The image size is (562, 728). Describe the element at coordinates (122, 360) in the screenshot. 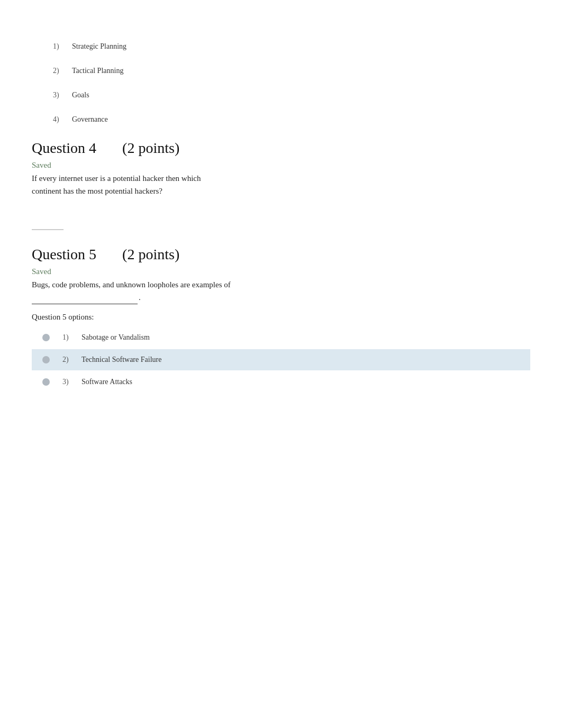

I see `option-text: Technical Software Failure` at that location.